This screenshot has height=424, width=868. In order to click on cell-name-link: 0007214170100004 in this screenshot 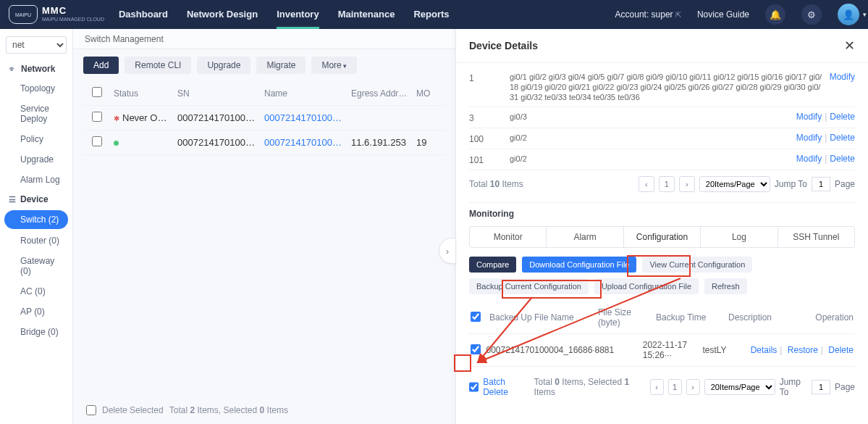, I will do `click(303, 142)`.